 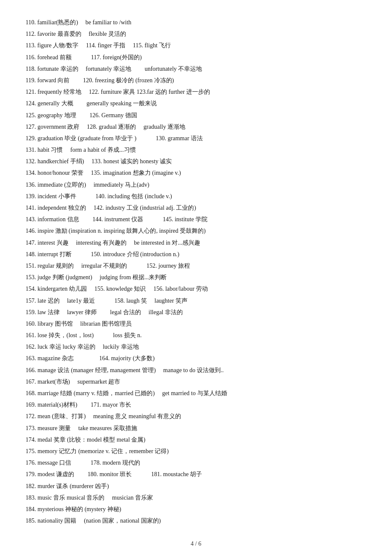 What do you see at coordinates (196, 161) in the screenshot?
I see `list-item: 132. handkerchief 手绢) 133. honest 诚实的 ho…` at bounding box center [196, 161].